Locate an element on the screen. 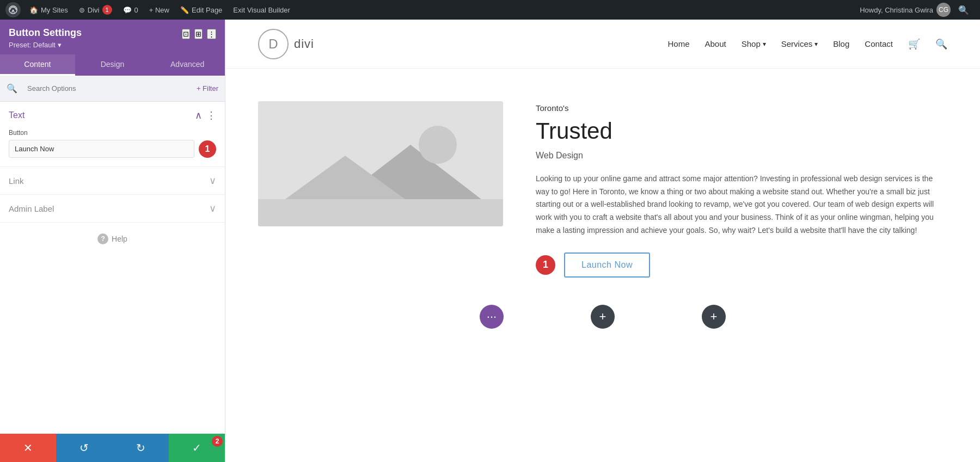 The height and width of the screenshot is (462, 980). cart-icon: 🛒 is located at coordinates (914, 44).